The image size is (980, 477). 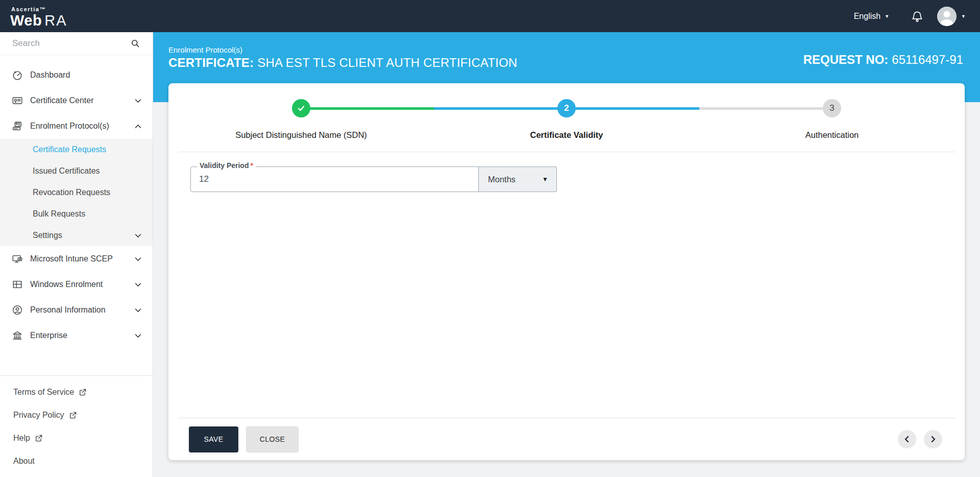 I want to click on sidebar-item-label: Enterprise, so click(x=49, y=336).